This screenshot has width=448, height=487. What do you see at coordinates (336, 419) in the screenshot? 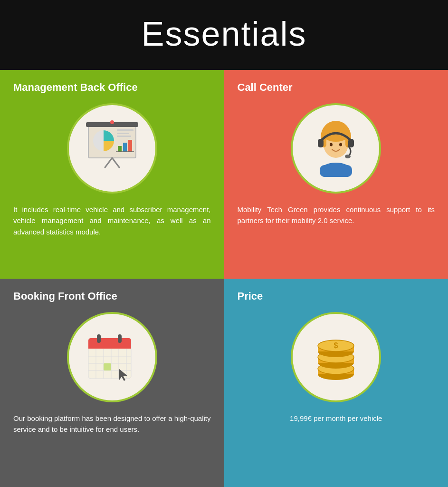
I see `price-description: 19,99€ per month per vehicle` at bounding box center [336, 419].